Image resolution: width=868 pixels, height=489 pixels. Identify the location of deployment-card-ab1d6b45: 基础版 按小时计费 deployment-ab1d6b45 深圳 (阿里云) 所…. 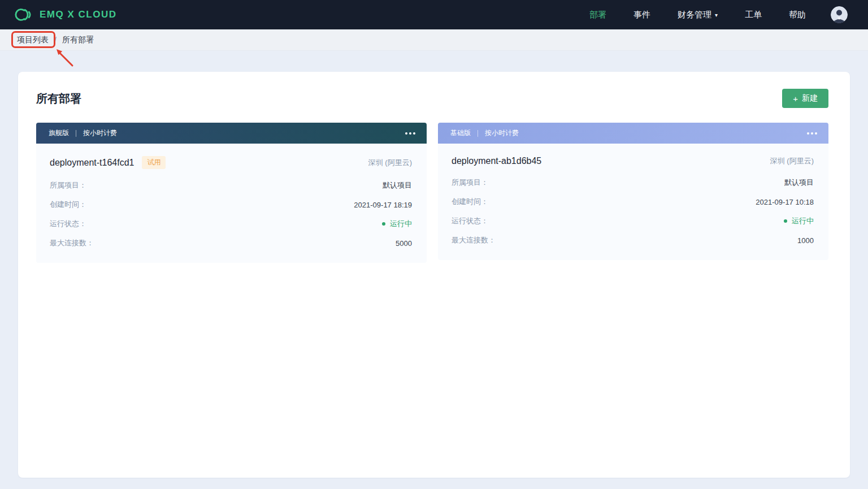
(633, 193).